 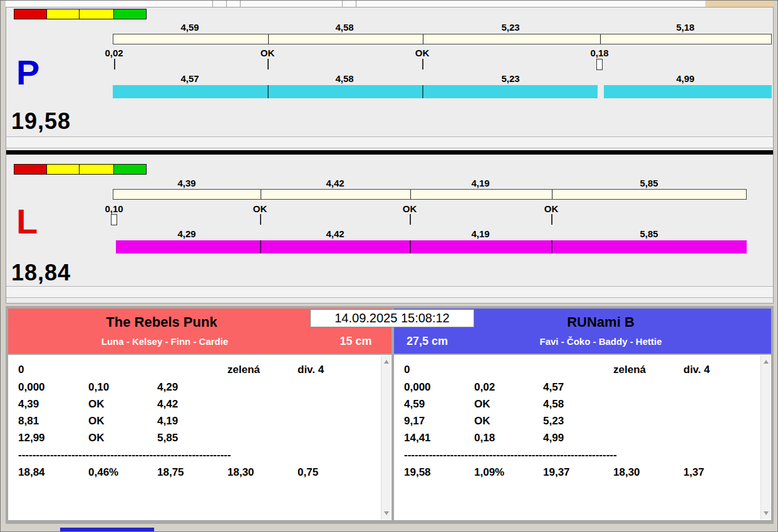 I want to click on p-split-time-label: 4,99, so click(x=685, y=79).